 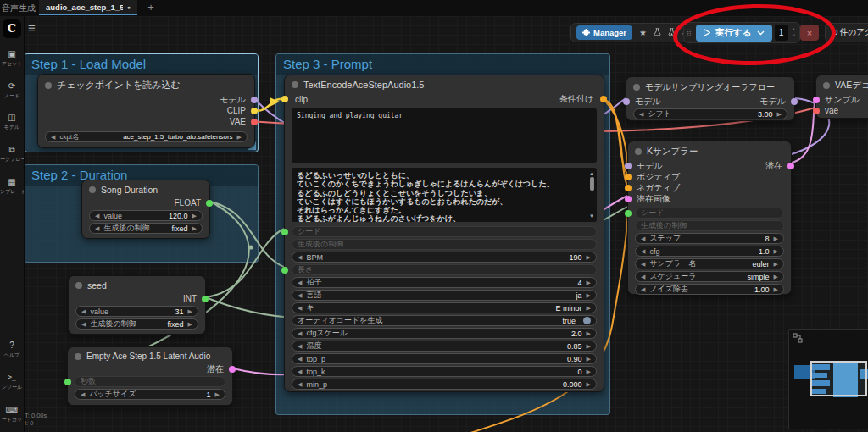 What do you see at coordinates (592, 184) in the screenshot?
I see `scroll-thumb` at bounding box center [592, 184].